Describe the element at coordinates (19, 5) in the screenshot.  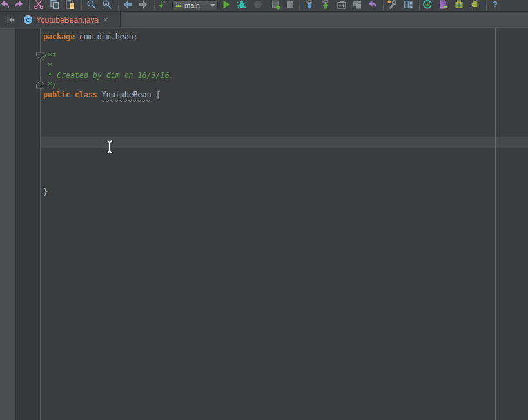
I see `redo-button` at that location.